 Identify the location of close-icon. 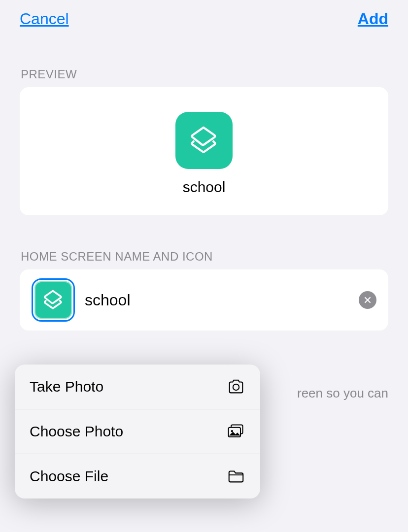
(368, 300).